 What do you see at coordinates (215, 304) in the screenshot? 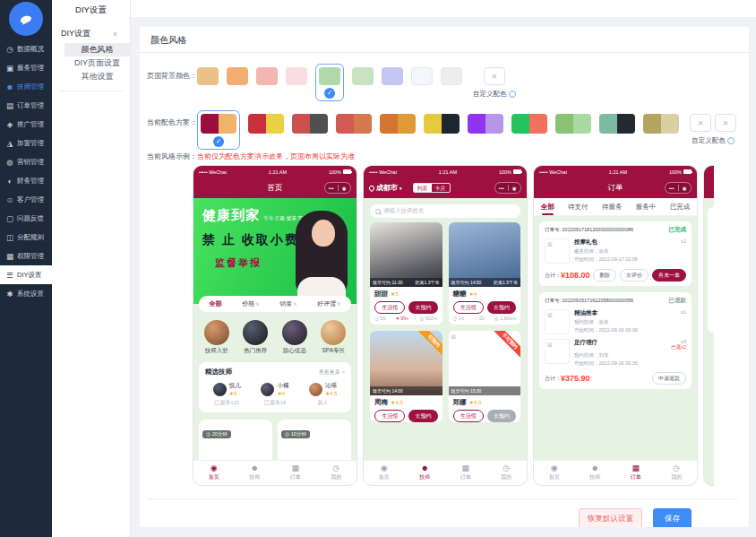
I see `filter-0: 全部` at bounding box center [215, 304].